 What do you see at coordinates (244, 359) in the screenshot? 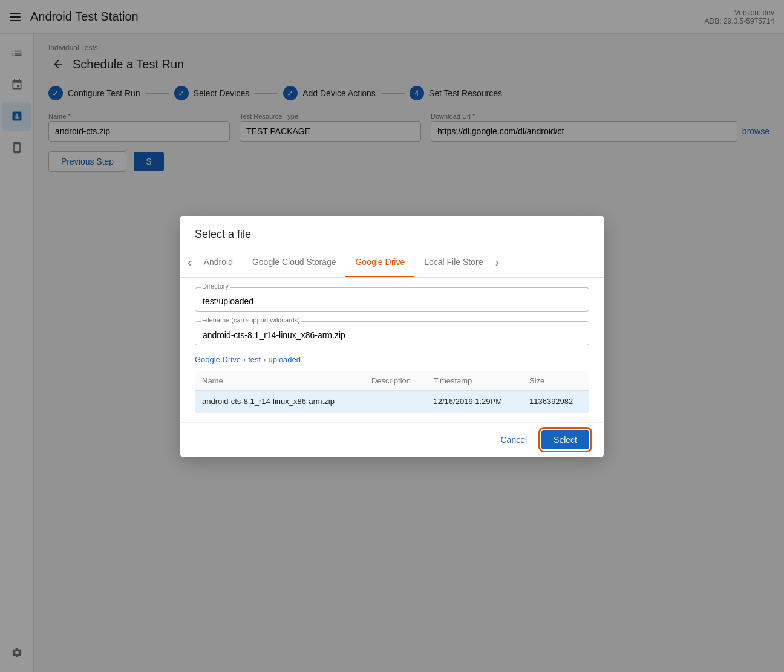
I see `path-sep-1: ›` at bounding box center [244, 359].